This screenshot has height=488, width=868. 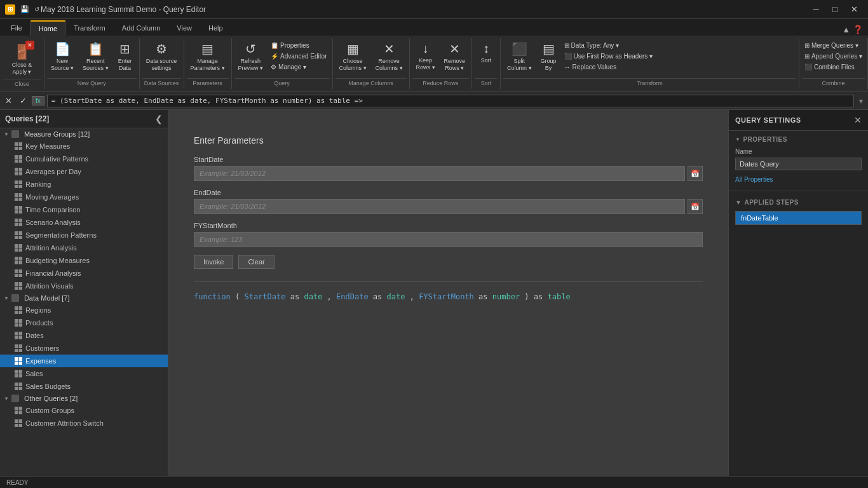 What do you see at coordinates (695, 207) in the screenshot?
I see `enddate-calendar-btn: 📅` at bounding box center [695, 207].